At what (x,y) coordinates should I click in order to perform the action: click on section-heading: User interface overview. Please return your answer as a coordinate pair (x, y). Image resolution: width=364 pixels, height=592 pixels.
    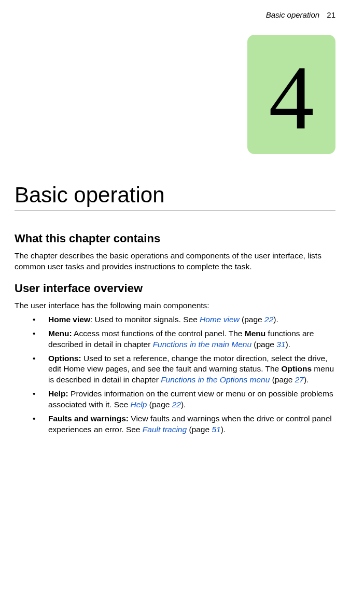
    Looking at the image, I should click on (175, 288).